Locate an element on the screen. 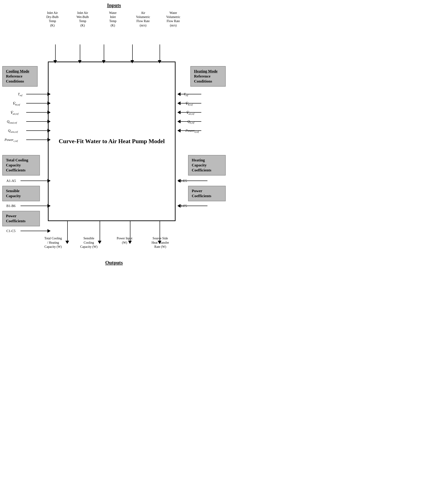 The width and height of the screenshot is (427, 504). right-arrow-e1e5 is located at coordinates (179, 181).